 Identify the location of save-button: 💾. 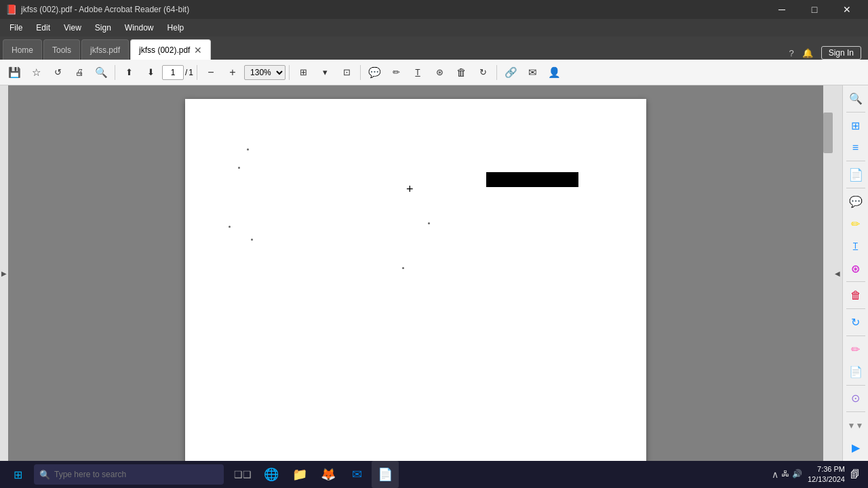
(14, 73).